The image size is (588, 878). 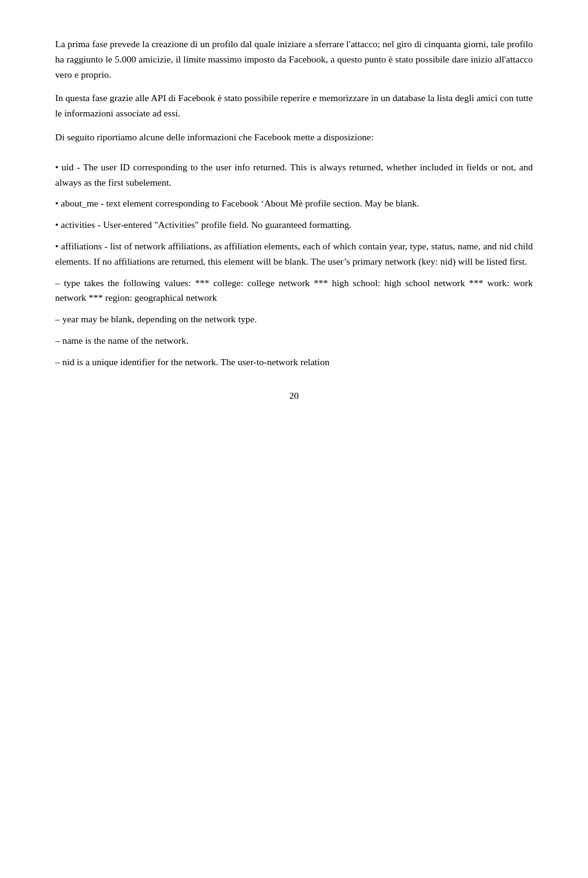 I want to click on dash-item-type-content: type takes the following values: *** col…, so click(x=294, y=290).